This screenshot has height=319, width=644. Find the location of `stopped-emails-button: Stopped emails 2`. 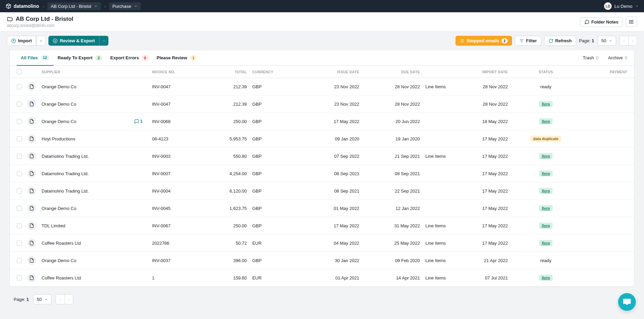

stopped-emails-button: Stopped emails 2 is located at coordinates (484, 41).